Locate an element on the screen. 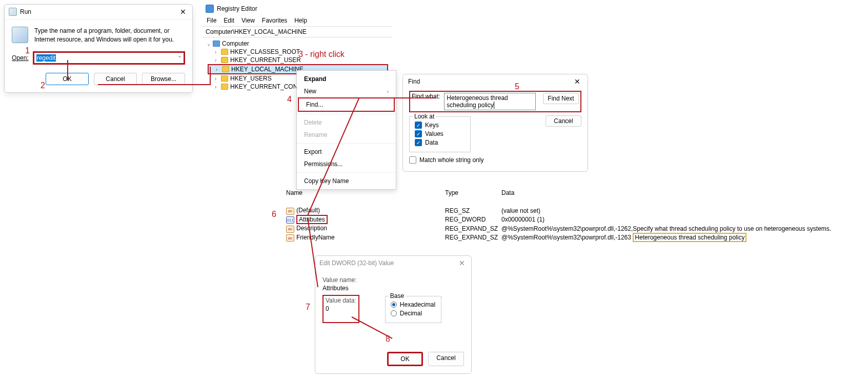  value-row-default: ab(Default) REG_SZ (value not set) is located at coordinates (576, 211).